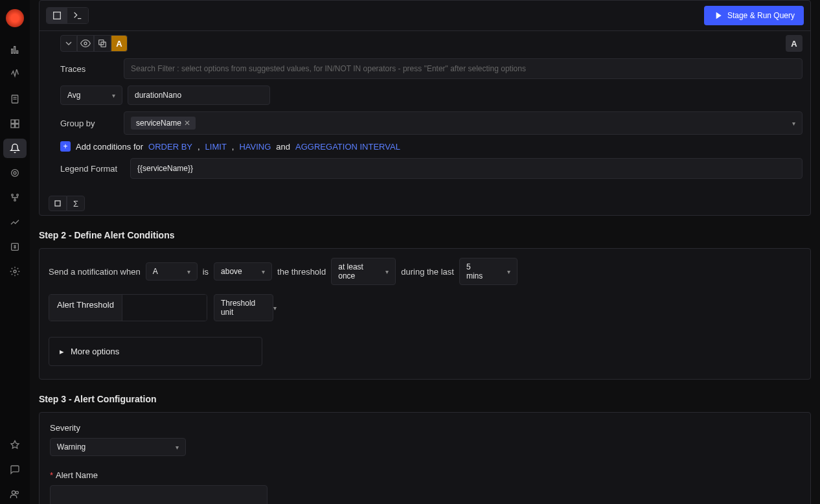  I want to click on query-left-rail, so click(49, 111).